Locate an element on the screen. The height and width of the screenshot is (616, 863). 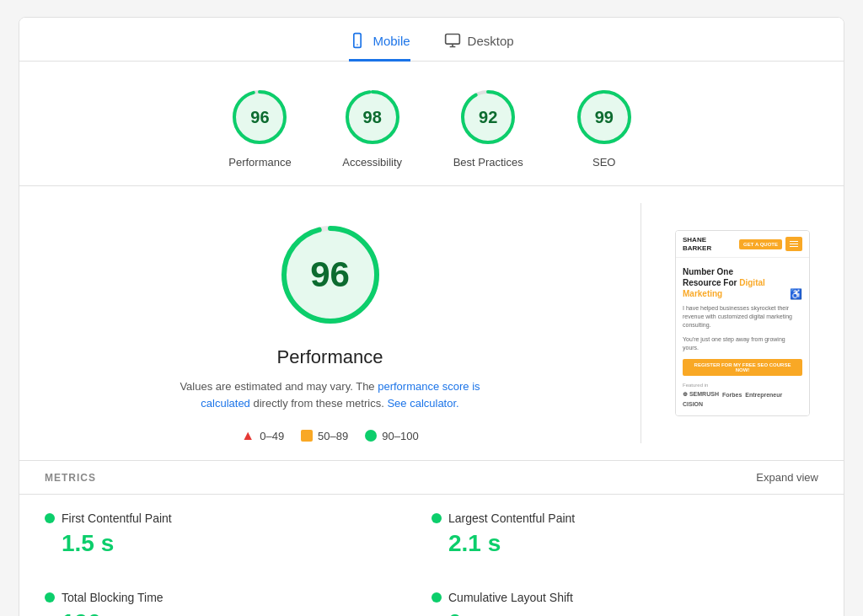
tab-desktop: Desktop is located at coordinates (479, 47).